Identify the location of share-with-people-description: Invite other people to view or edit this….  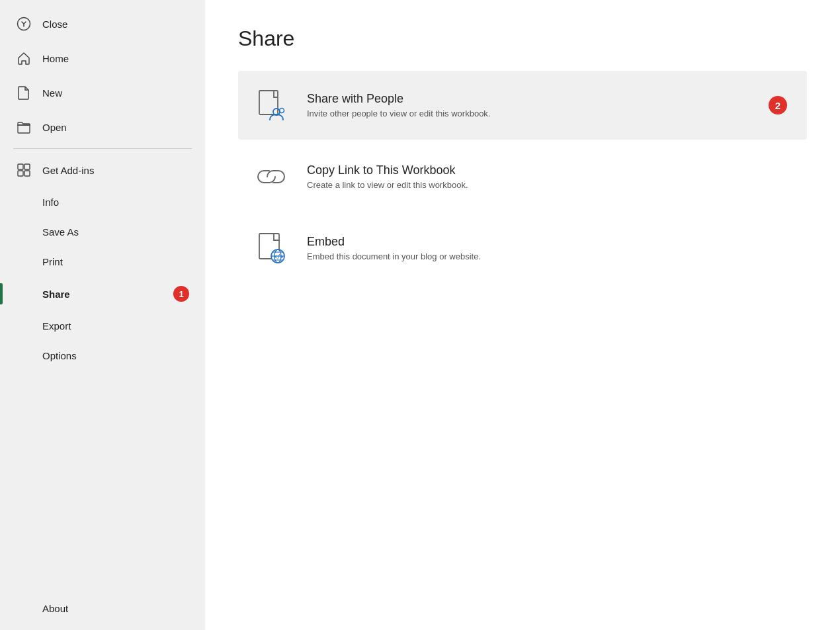
(398, 114).